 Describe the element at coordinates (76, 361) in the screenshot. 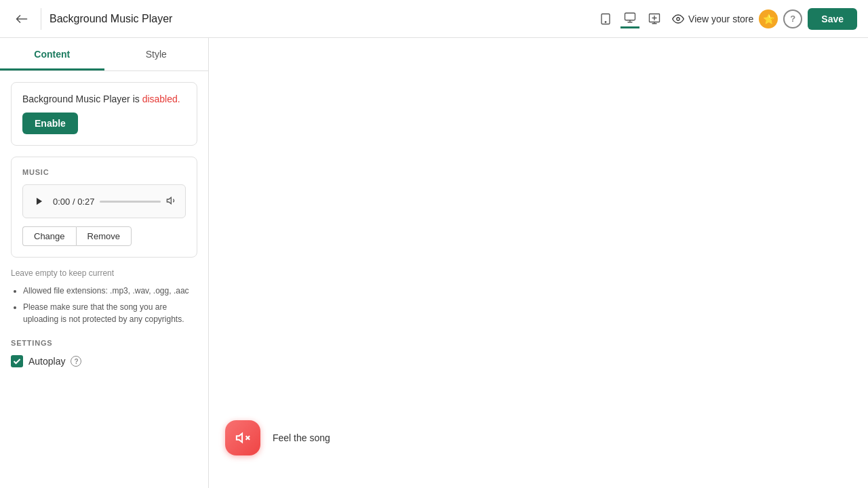

I see `autoplay-help-icon: ?` at that location.